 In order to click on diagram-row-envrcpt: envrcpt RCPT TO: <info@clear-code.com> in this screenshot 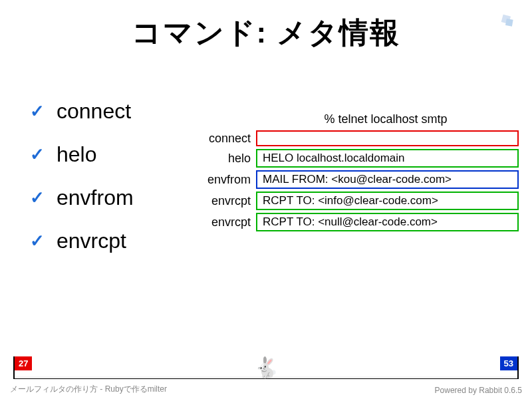, I will do `click(359, 201)`.